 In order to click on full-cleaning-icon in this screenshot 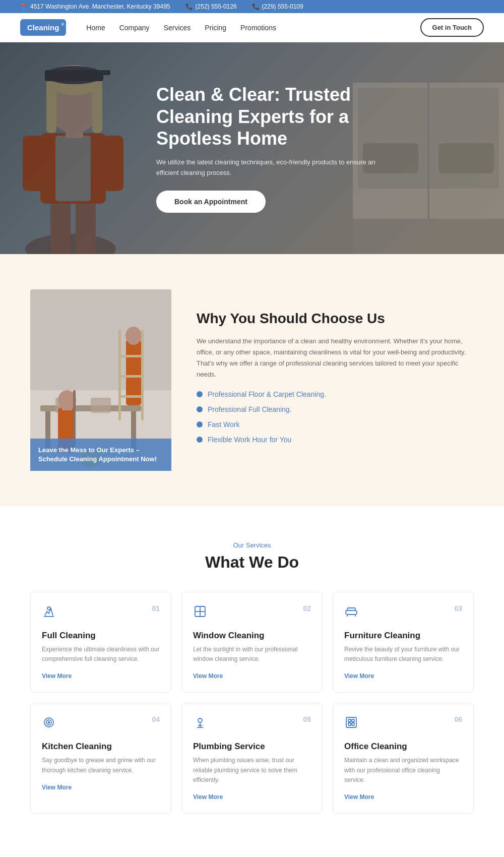, I will do `click(49, 613)`.